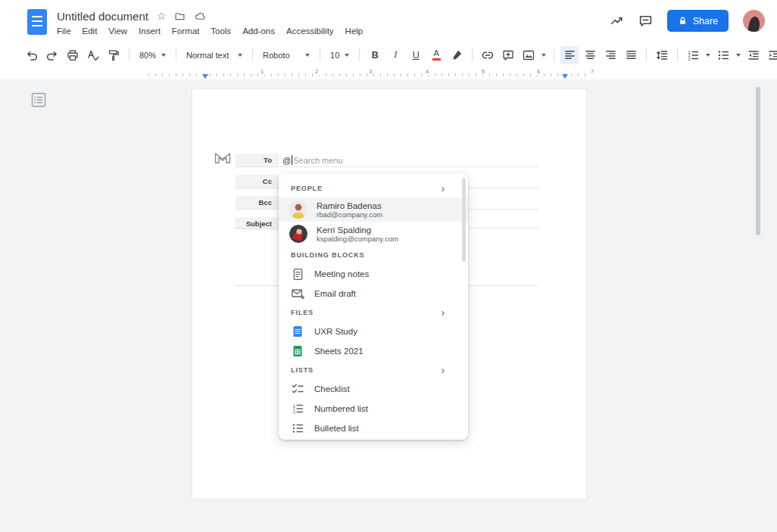 Image resolution: width=777 pixels, height=532 pixels. I want to click on numbered-list-button: 123, so click(693, 55).